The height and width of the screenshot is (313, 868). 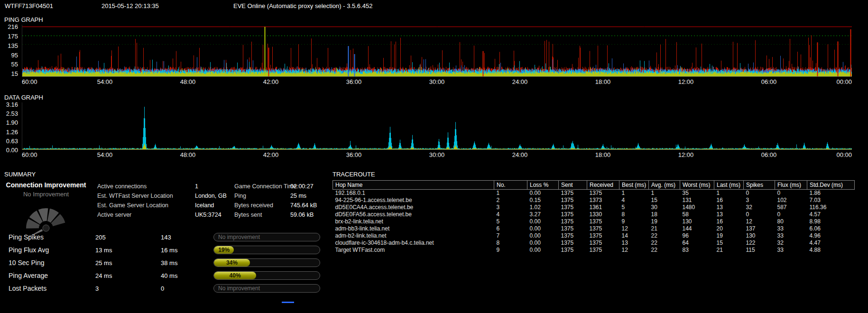 I want to click on traceroute-row: dD5E0CA4A.access.telenet.be31.0213751361…, so click(x=594, y=208).